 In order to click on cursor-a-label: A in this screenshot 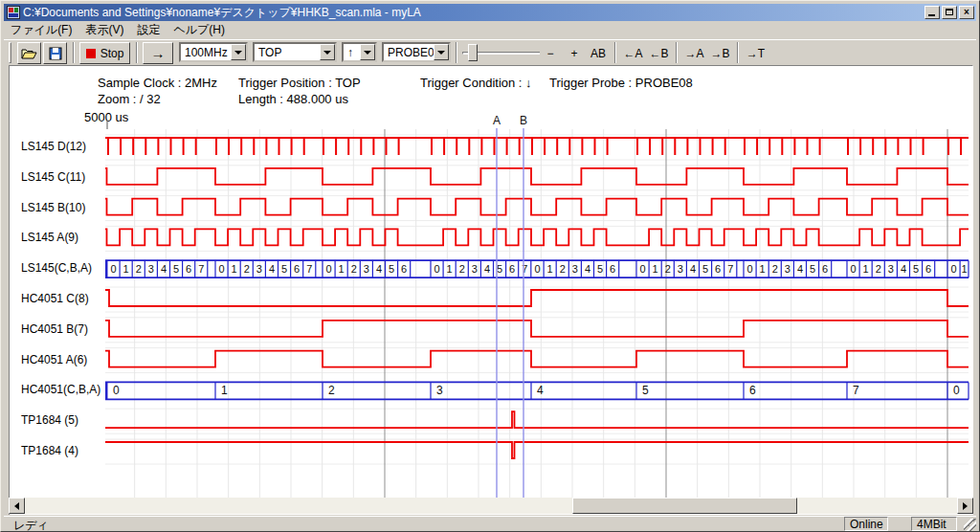, I will do `click(497, 121)`.